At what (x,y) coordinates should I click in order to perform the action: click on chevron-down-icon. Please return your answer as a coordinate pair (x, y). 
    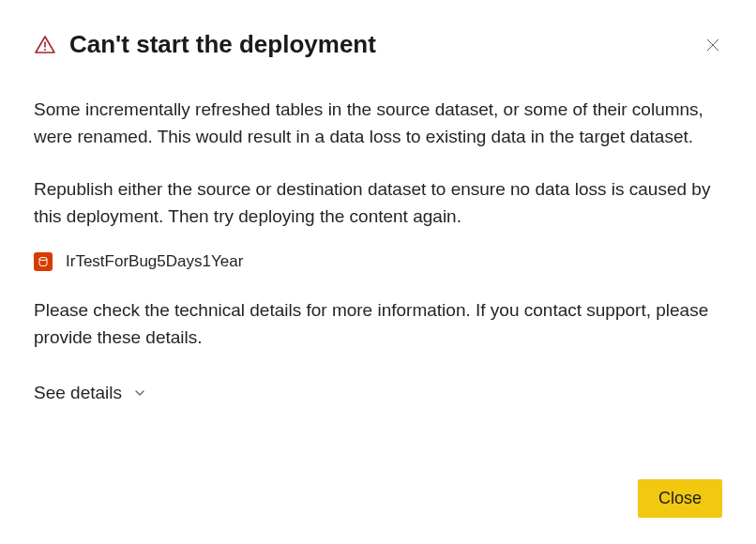
    Looking at the image, I should click on (140, 393).